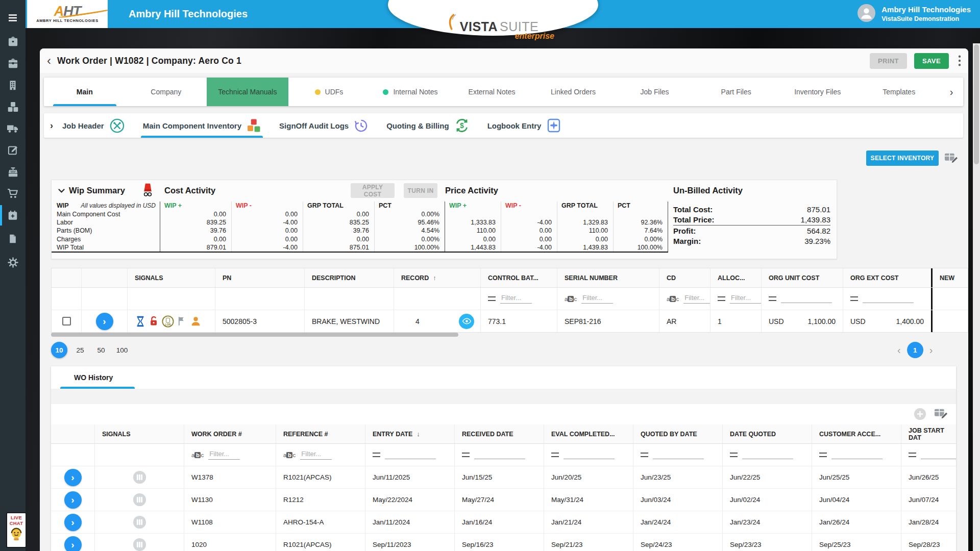  Describe the element at coordinates (52, 126) in the screenshot. I see `subnav-collapse-chevron-icon: ›` at that location.